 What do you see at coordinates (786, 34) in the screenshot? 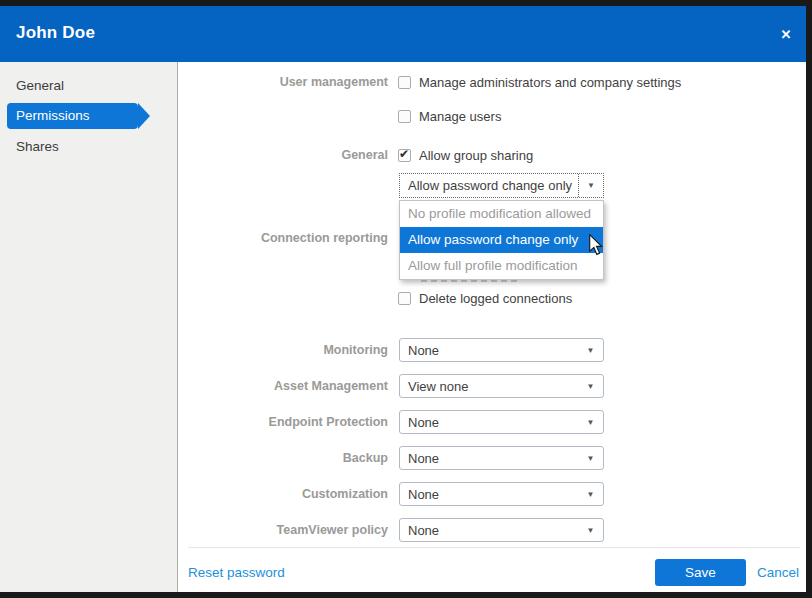
I see `close-icon: ✕` at bounding box center [786, 34].